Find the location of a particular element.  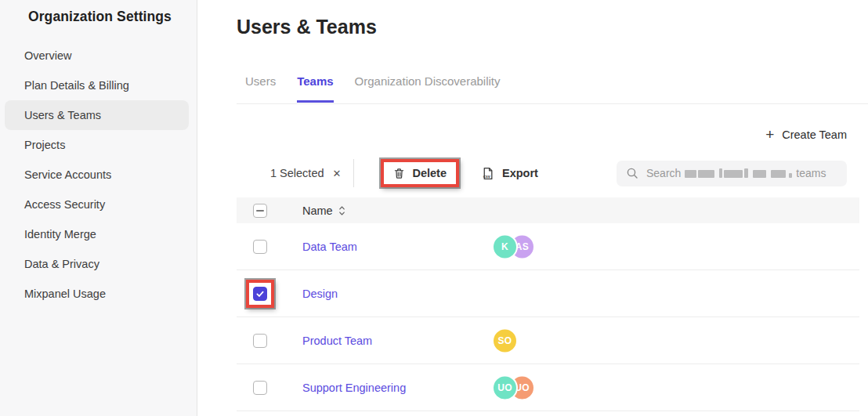

sidebar-item-plan-details-billing: Plan Details & Billing is located at coordinates (97, 85).